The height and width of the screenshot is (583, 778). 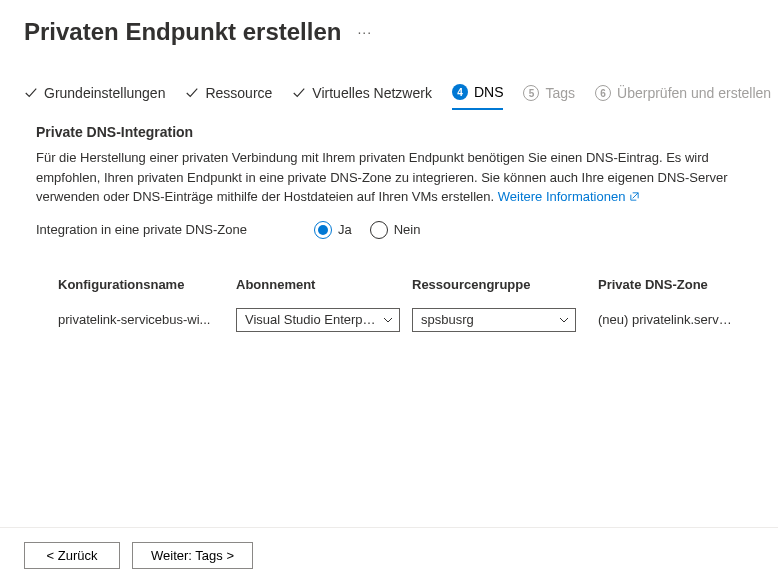 I want to click on tab-label: Virtuelles Netzwerk, so click(x=372, y=93).